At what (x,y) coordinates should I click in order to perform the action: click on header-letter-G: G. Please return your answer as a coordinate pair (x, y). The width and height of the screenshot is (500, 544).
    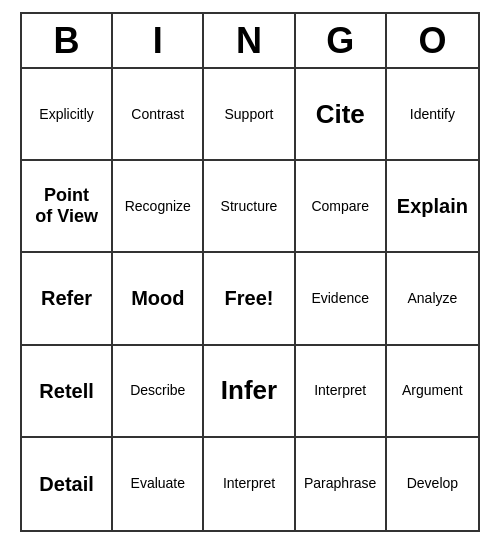
    Looking at the image, I should click on (342, 42).